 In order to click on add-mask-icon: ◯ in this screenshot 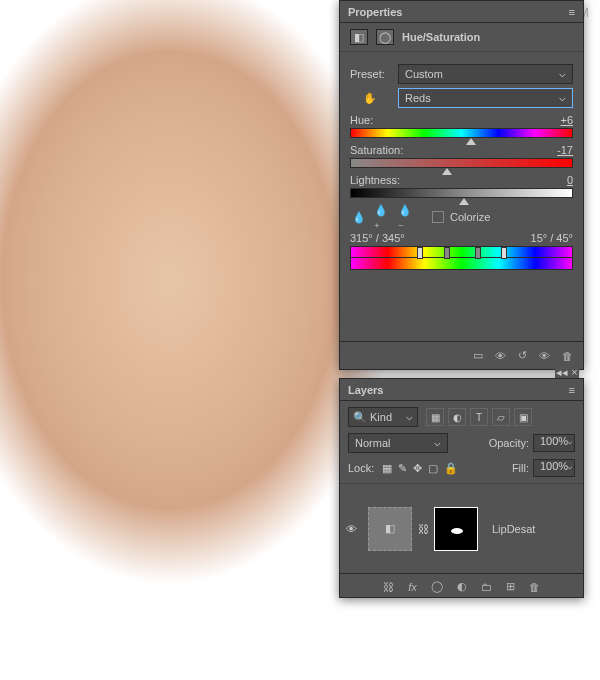, I will do `click(437, 586)`.